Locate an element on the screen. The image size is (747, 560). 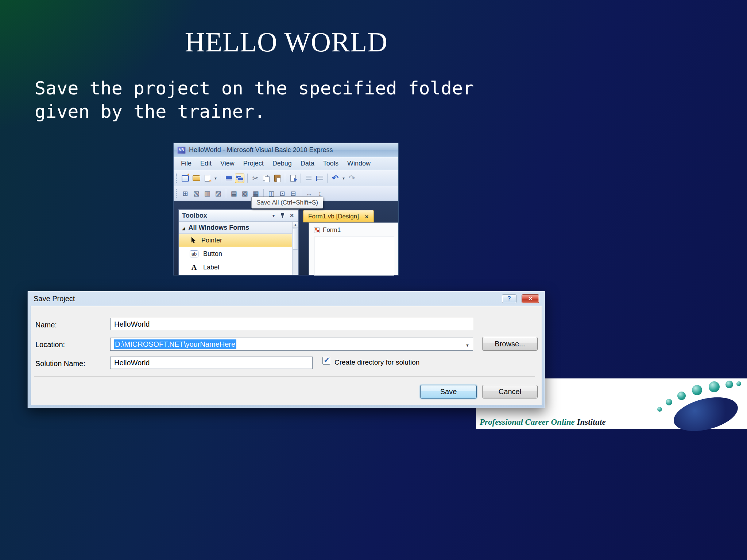
menu-window: Window is located at coordinates (359, 163).